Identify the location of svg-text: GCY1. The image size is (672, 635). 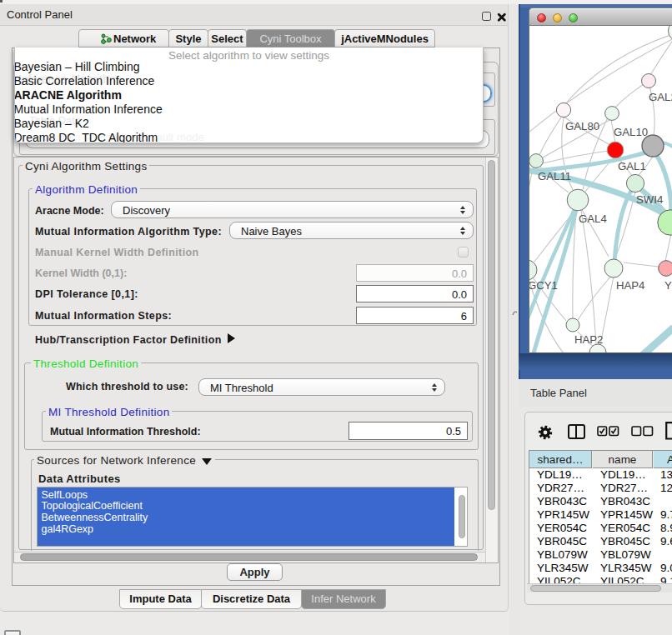
(544, 285).